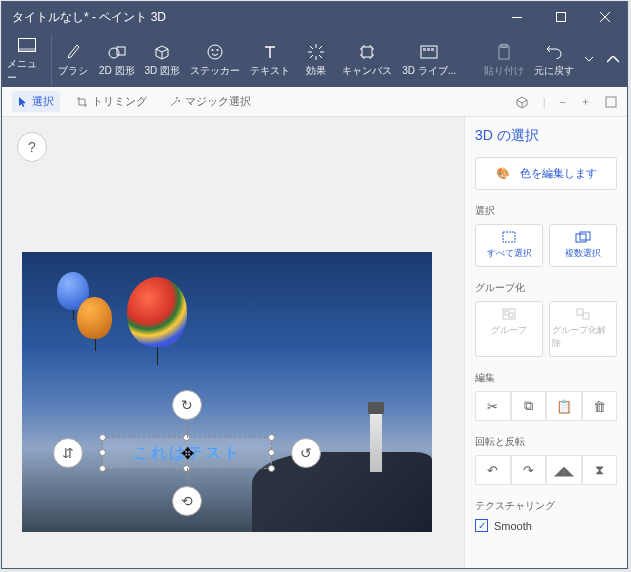 The image size is (631, 572). What do you see at coordinates (503, 174) in the screenshot?
I see `palette-icon: 🎨` at bounding box center [503, 174].